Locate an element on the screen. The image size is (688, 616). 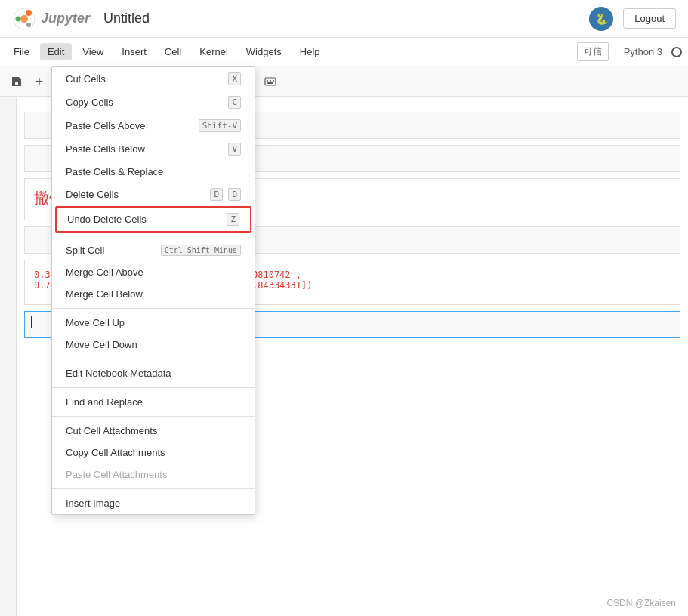
menu-move-up: Move Cell Up is located at coordinates (153, 323).